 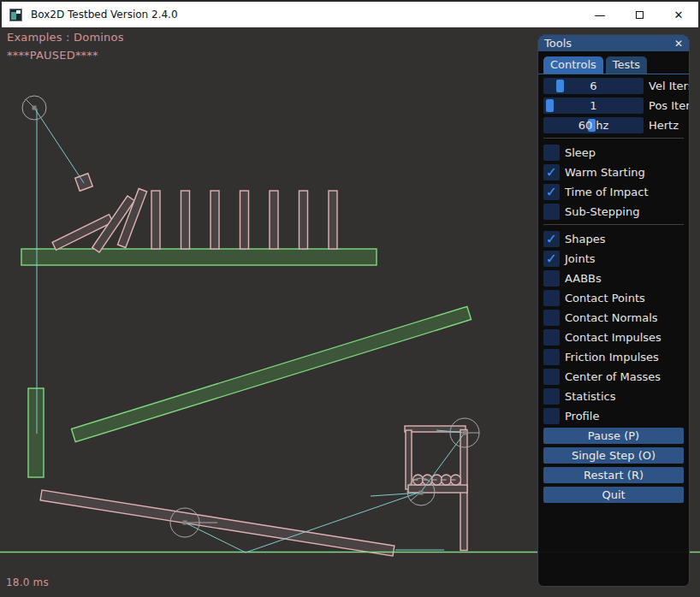 What do you see at coordinates (614, 258) in the screenshot?
I see `checkbox-row: ✓Joints` at bounding box center [614, 258].